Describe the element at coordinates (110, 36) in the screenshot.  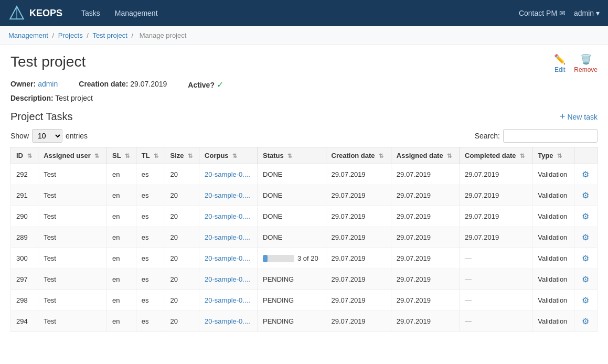
I see `breadcrumb-test-project: Test project` at that location.